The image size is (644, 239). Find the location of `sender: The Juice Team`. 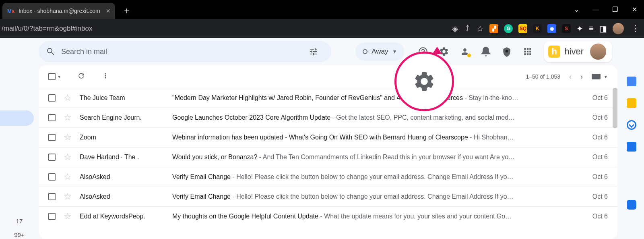

sender: The Juice Team is located at coordinates (126, 98).